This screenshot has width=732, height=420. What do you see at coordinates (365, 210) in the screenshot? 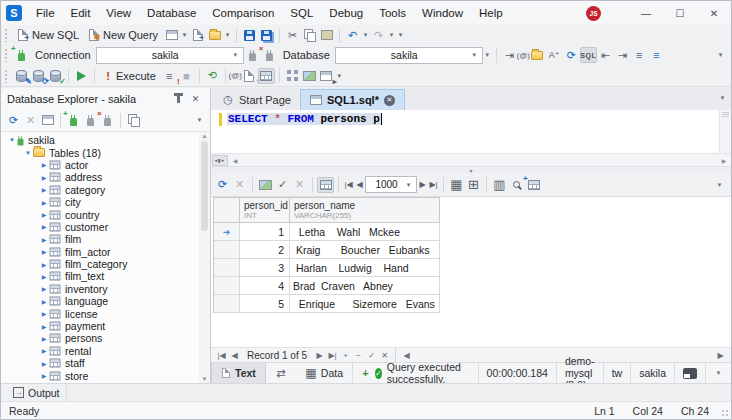
I see `column-header-person-name: person_name VARCHAR(255)` at bounding box center [365, 210].